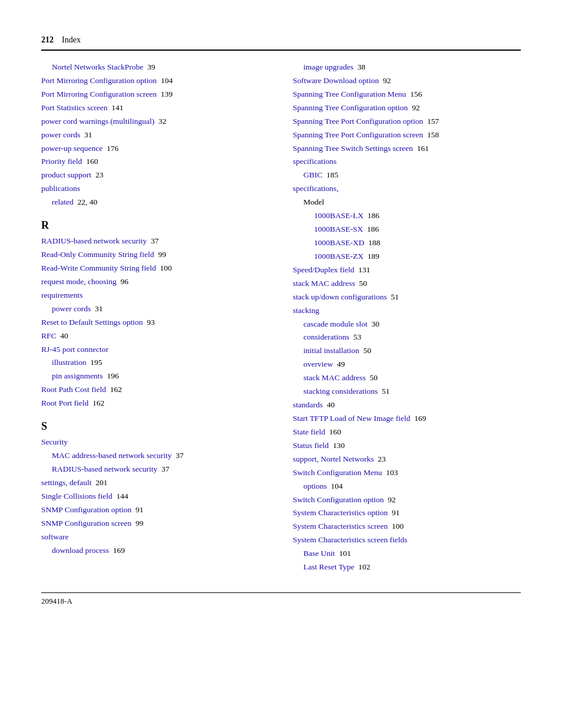 Image resolution: width=562 pixels, height=728 pixels. Describe the element at coordinates (99, 268) in the screenshot. I see `entry-read-write-community: Read-Write Community String field` at that location.